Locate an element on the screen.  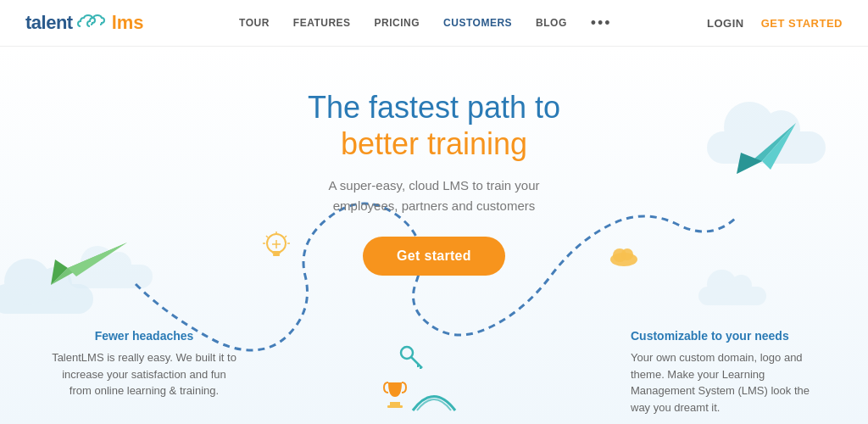
nav-pricing: PRICING is located at coordinates (398, 23).